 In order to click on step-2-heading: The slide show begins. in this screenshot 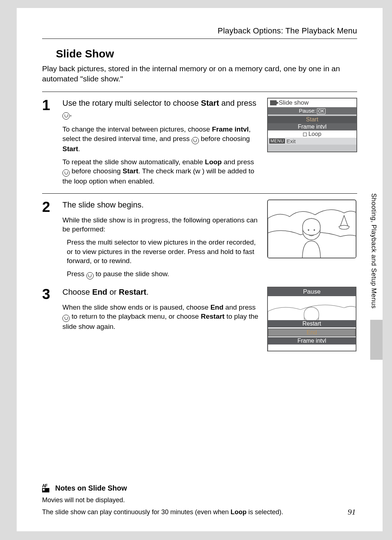, I will do `click(162, 205)`.